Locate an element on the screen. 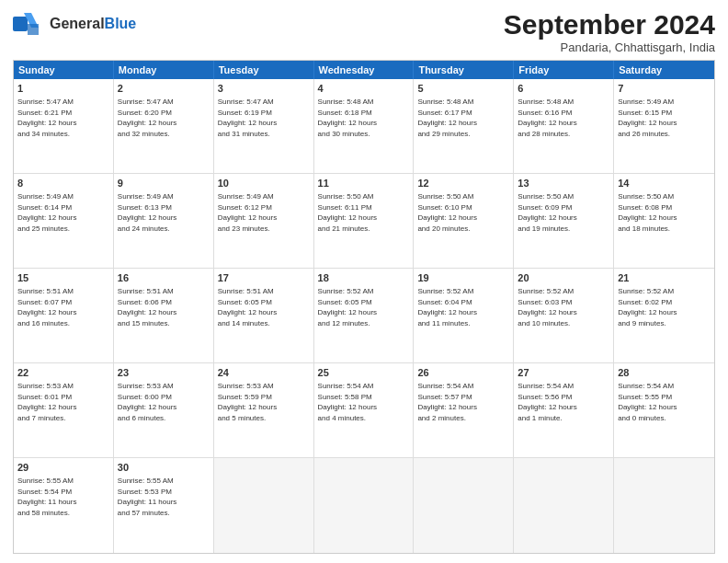 This screenshot has width=728, height=563. logo-icon is located at coordinates (29, 24).